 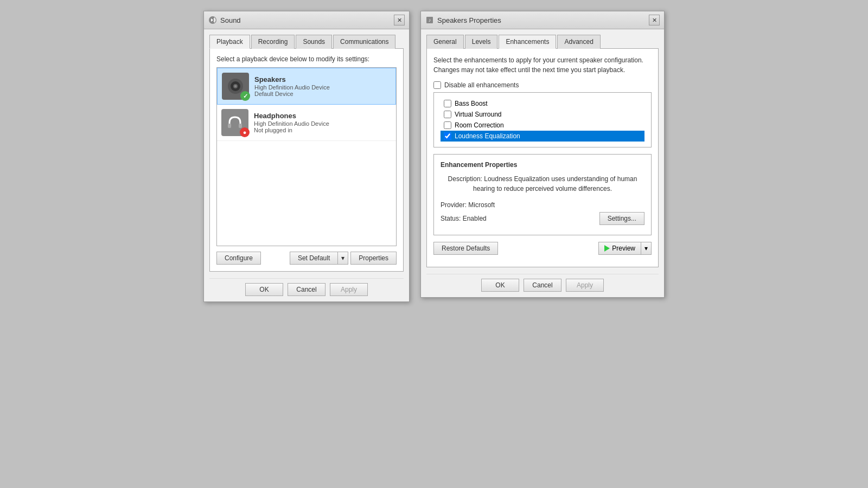 What do you see at coordinates (482, 42) in the screenshot?
I see `tab-levels: Levels` at bounding box center [482, 42].